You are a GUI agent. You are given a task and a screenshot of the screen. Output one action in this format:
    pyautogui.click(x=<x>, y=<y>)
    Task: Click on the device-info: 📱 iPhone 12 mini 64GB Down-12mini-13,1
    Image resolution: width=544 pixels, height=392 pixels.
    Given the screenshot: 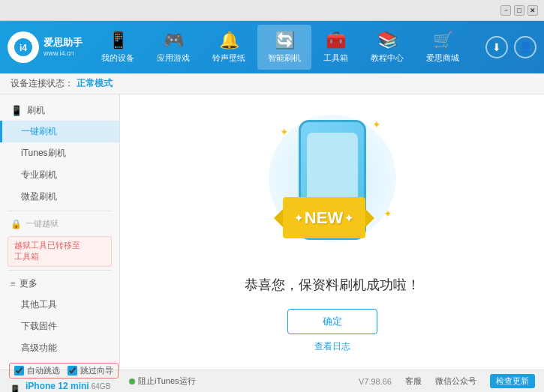 What is the action you would take?
    pyautogui.click(x=64, y=387)
    